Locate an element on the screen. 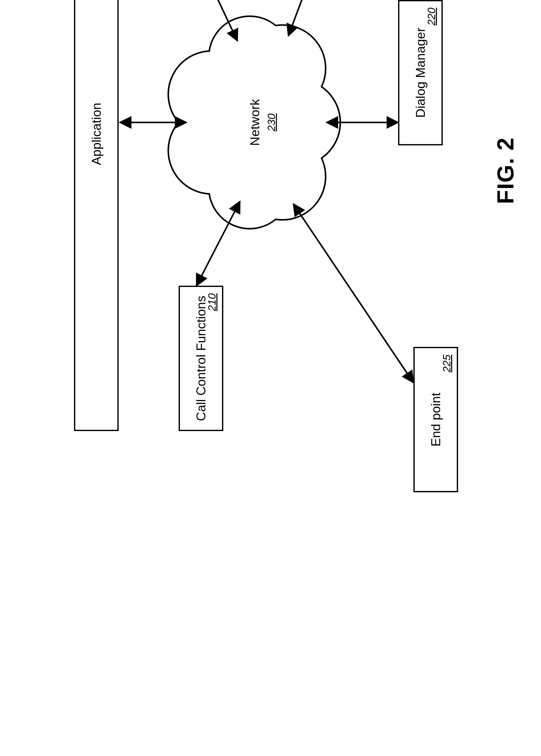  dialog-mgr-box: Dialog Manager 220 is located at coordinates (420, 73).